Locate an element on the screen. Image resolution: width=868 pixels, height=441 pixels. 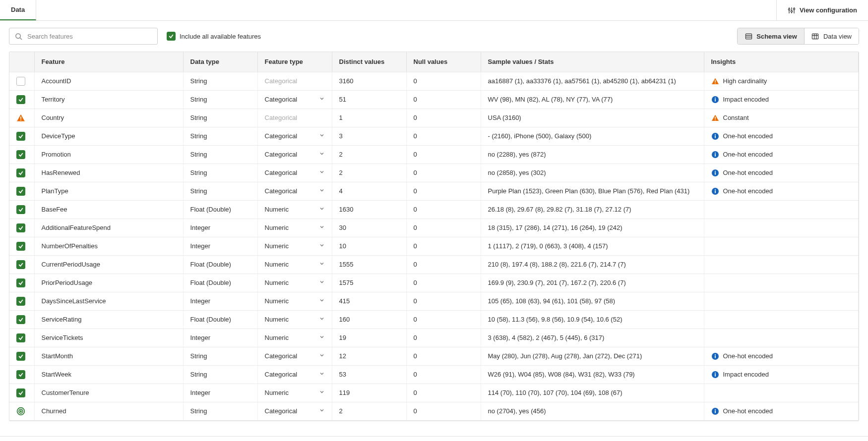
cell-distinct: 3160 is located at coordinates (369, 81).